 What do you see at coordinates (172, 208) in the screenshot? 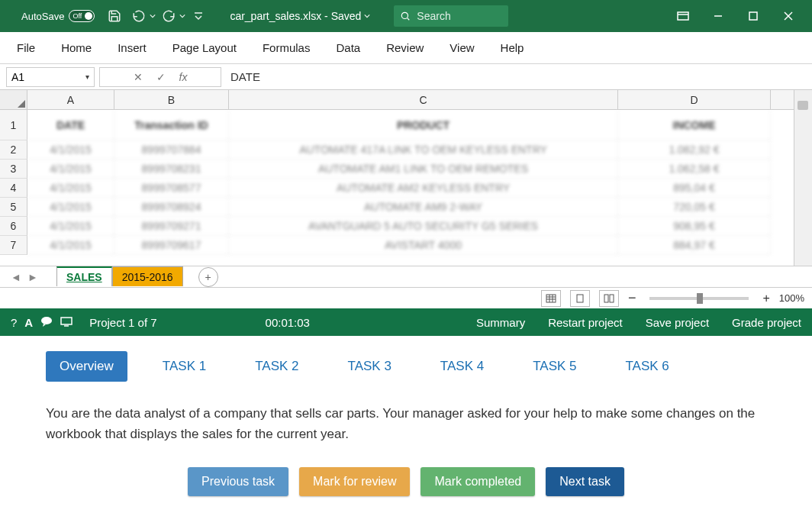
I see `cell: 8999708924` at bounding box center [172, 208].